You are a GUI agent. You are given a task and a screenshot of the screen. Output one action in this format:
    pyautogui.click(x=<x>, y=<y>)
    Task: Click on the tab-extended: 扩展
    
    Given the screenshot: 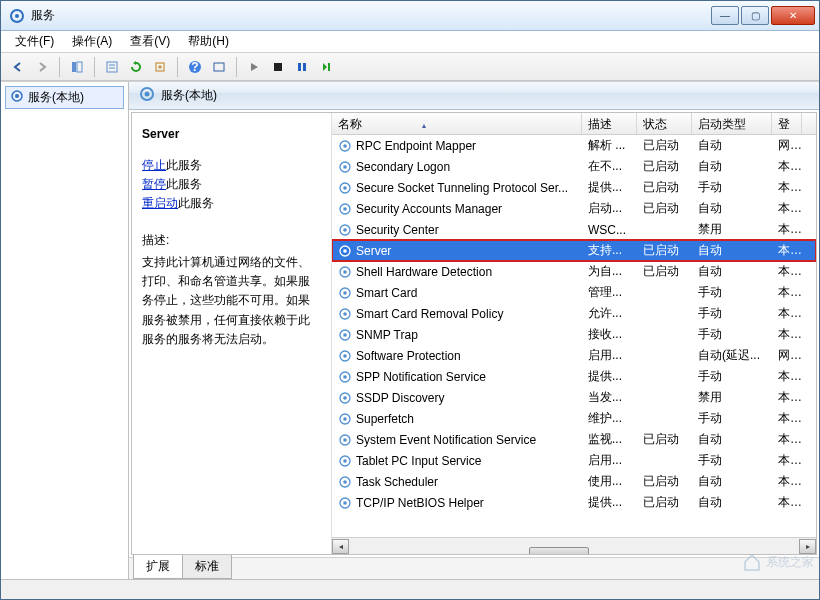 What is the action you would take?
    pyautogui.click(x=158, y=567)
    